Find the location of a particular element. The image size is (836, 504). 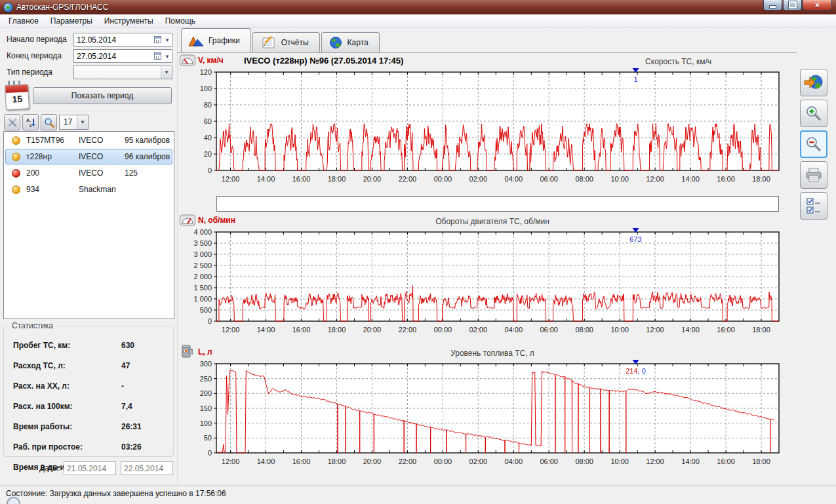

chart-tool-buttons is located at coordinates (814, 144).